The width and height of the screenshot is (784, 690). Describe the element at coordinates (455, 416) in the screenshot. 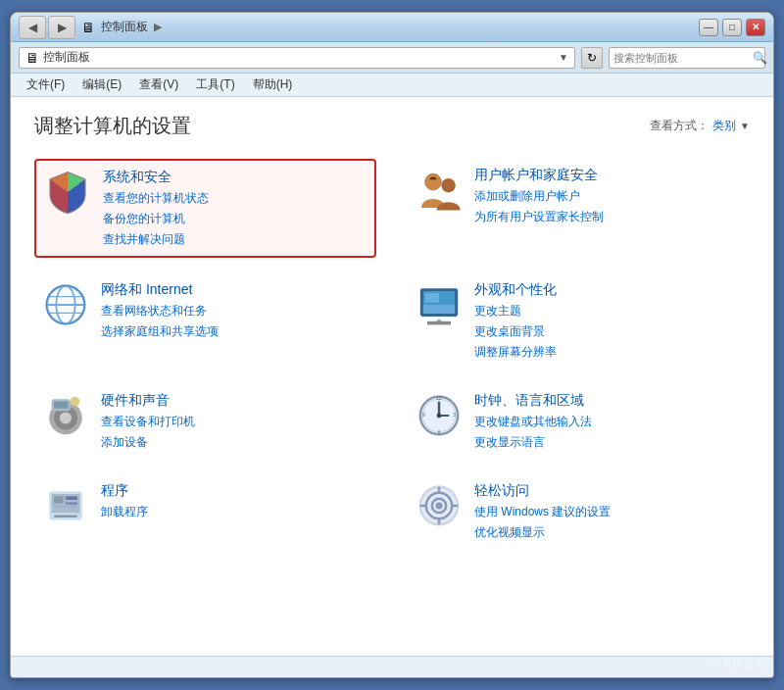

I see `svg-text: 3` at that location.